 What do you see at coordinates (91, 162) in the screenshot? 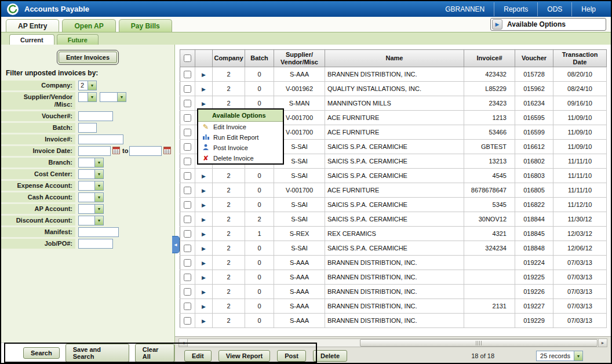
I see `branch-select: ▼` at bounding box center [91, 162].